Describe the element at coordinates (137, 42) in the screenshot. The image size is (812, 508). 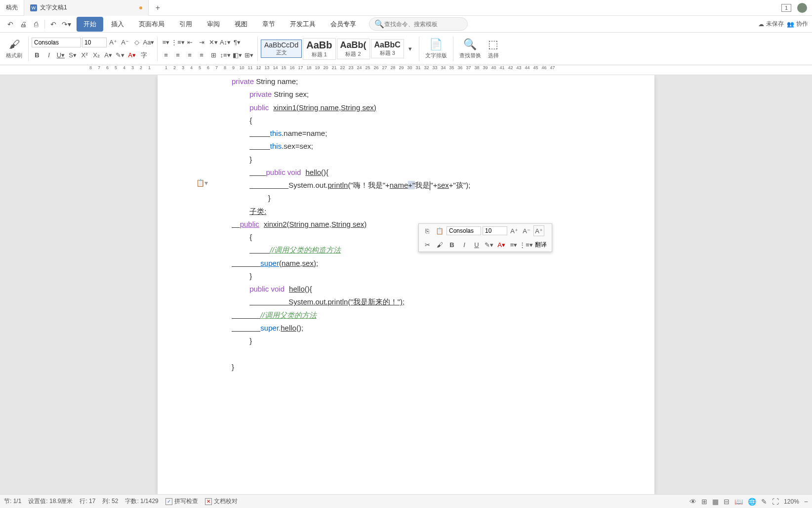
I see `clear-format-icon: ◇` at that location.